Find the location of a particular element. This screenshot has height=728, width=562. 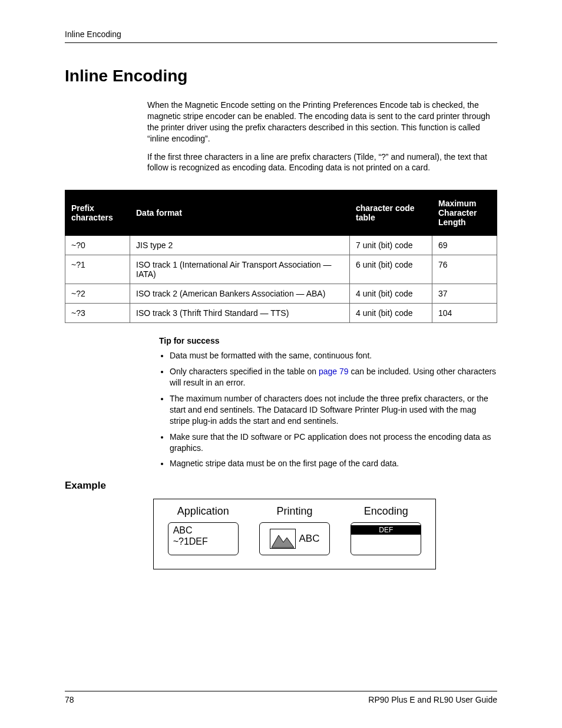

cell-format: ISO track 3 (Thrift Third Standard — TTS… is located at coordinates (240, 314).